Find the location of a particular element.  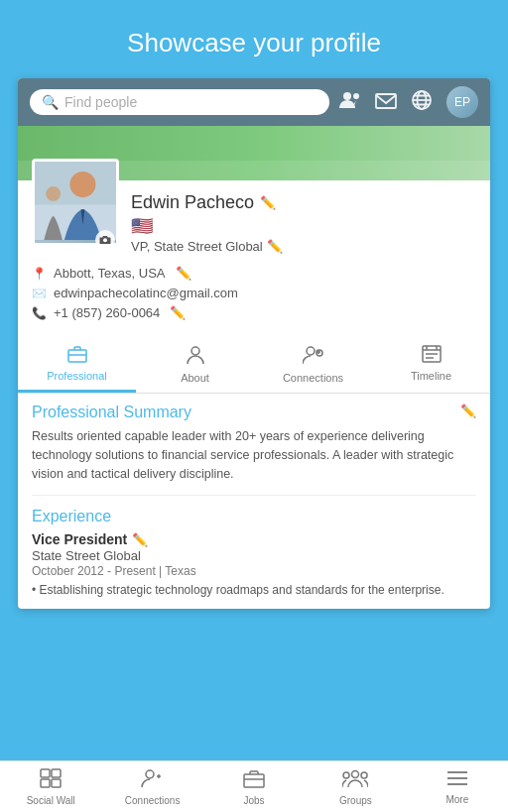

edit-name-icon: ✏️ is located at coordinates (268, 202).